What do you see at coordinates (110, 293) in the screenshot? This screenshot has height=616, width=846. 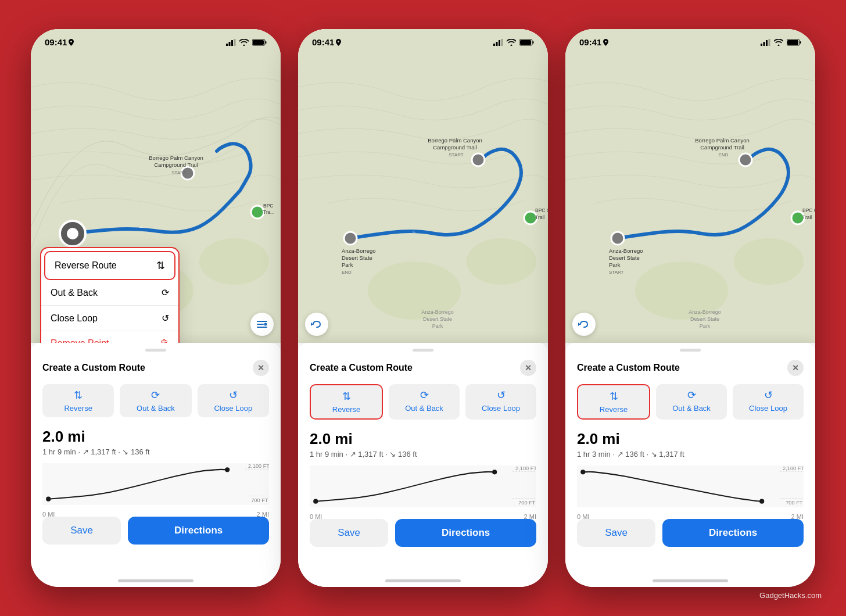 I see `context-menu-out-back: Out & Back ⟳` at bounding box center [110, 293].